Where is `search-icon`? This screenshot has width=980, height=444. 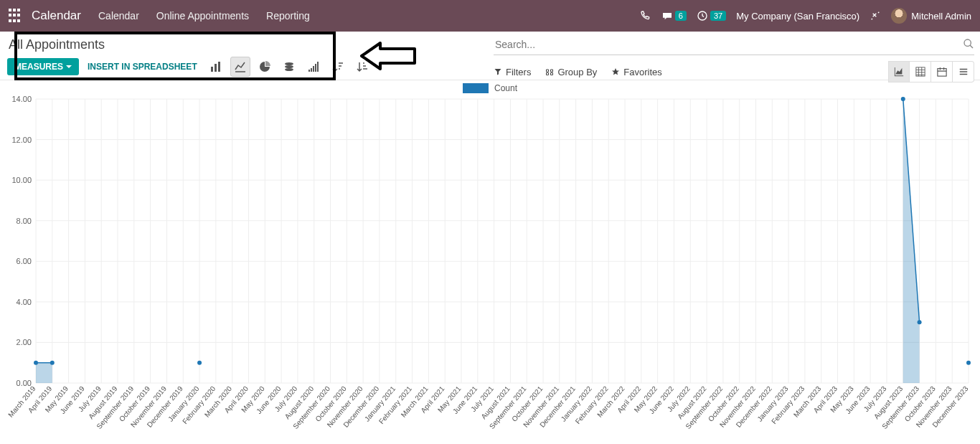 search-icon is located at coordinates (969, 44).